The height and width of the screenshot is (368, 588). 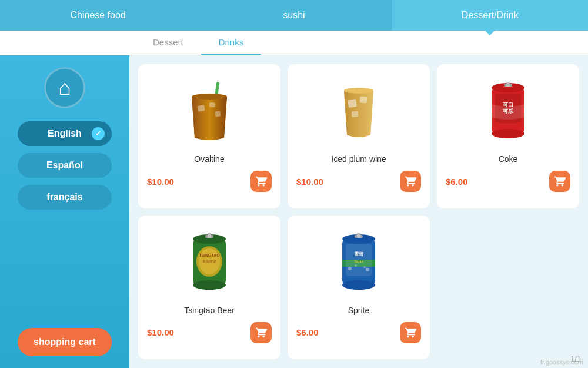 What do you see at coordinates (209, 256) in the screenshot?
I see `svg-text: TSINGTAO` at bounding box center [209, 256].